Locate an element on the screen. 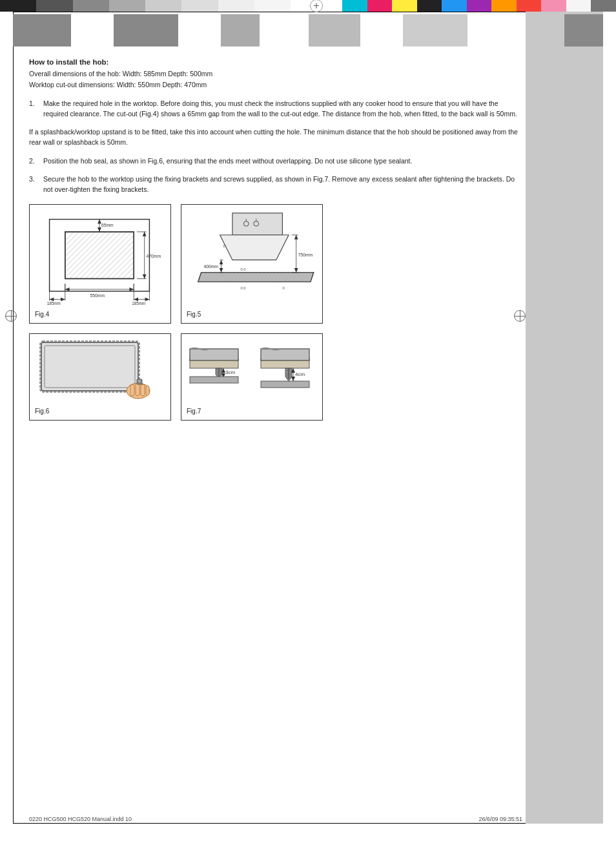  footer: 0220 HCG500 HCG520 Manual.indd 10 26/6/0… is located at coordinates (276, 819).